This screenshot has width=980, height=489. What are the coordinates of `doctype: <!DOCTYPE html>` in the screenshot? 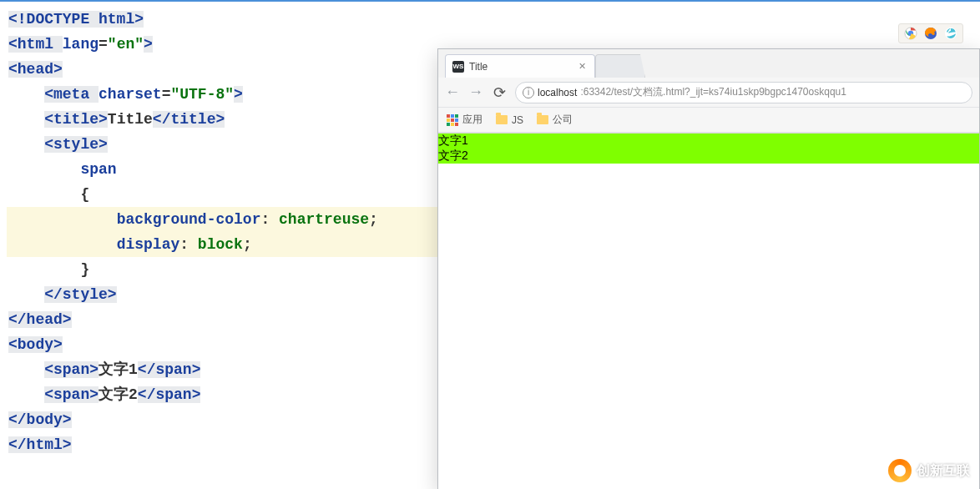 It's located at (76, 19).